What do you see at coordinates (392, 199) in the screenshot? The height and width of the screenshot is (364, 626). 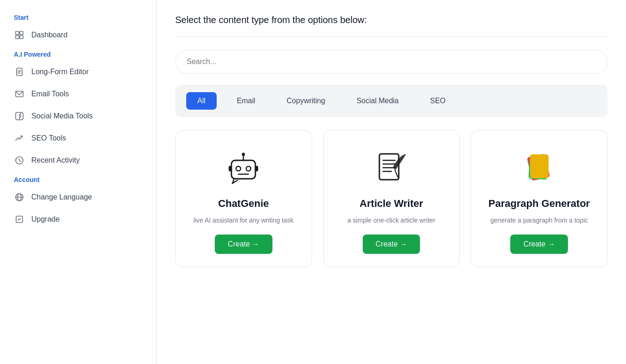 I see `card-article-writer: Article Writer a simple one-click articl…` at bounding box center [392, 199].